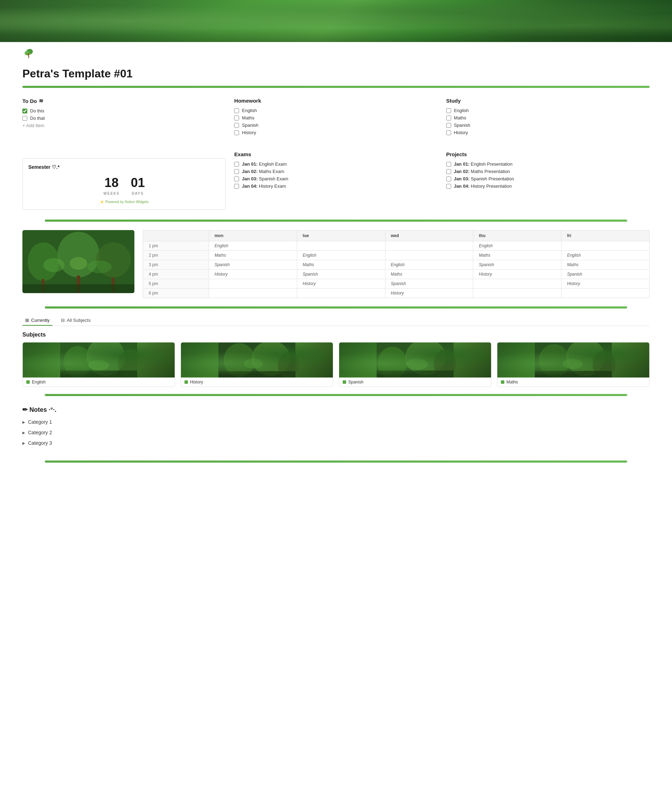 Image resolution: width=672 pixels, height=810 pixels. I want to click on category-item-3: Category 3, so click(336, 443).